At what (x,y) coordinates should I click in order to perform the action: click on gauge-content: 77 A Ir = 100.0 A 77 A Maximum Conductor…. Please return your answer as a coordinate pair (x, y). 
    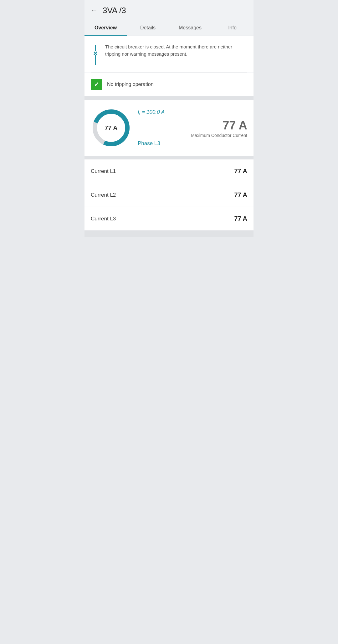
    Looking at the image, I should click on (169, 128).